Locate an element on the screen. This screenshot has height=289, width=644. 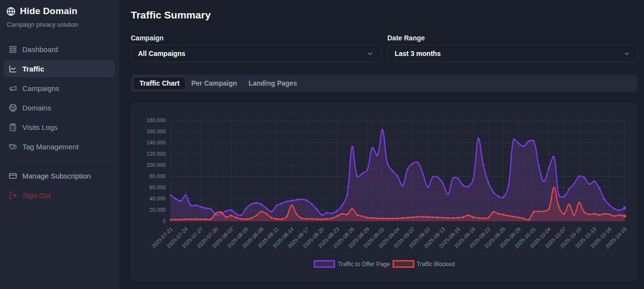
svg-text: 140.000 is located at coordinates (156, 143).